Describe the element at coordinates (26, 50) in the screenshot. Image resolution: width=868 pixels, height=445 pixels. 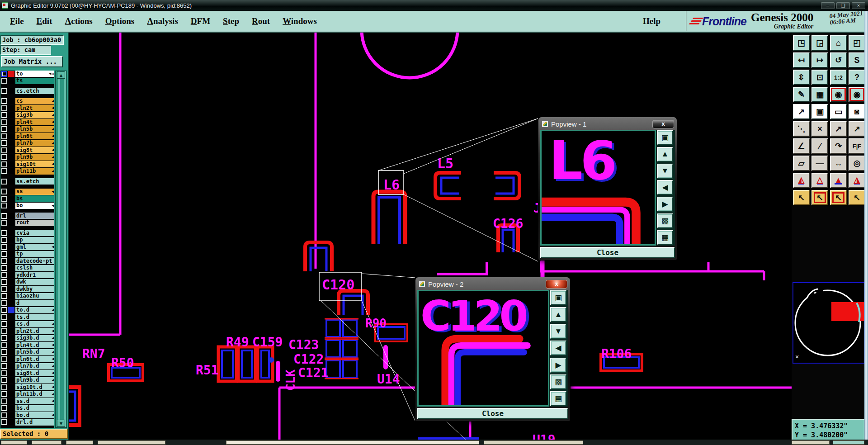
I see `step-field: Step: cam` at that location.